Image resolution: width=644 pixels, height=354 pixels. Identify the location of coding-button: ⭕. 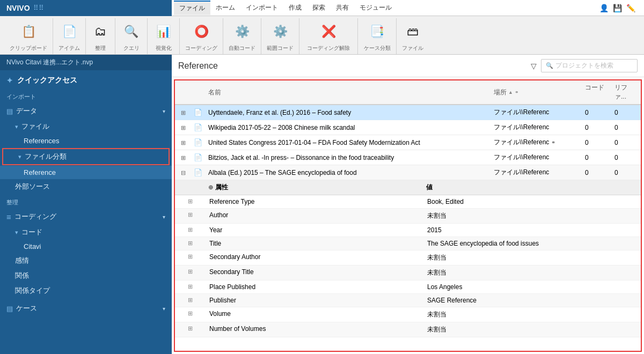
(202, 32).